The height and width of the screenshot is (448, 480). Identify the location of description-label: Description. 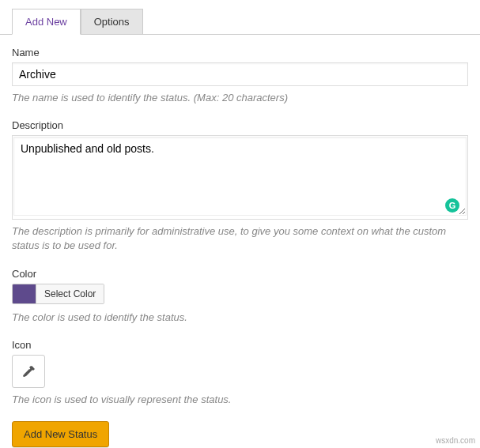
(240, 125).